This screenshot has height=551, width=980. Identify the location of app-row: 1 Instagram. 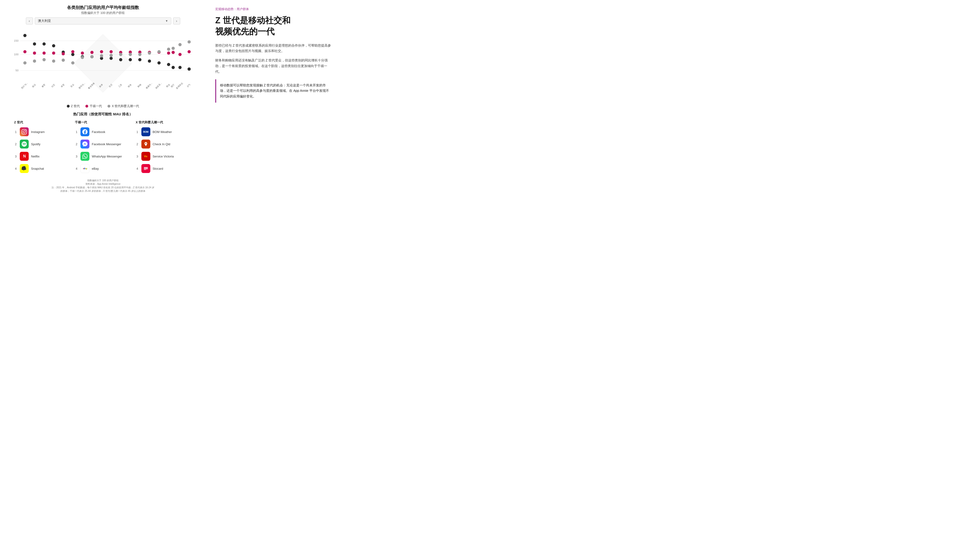
(42, 132).